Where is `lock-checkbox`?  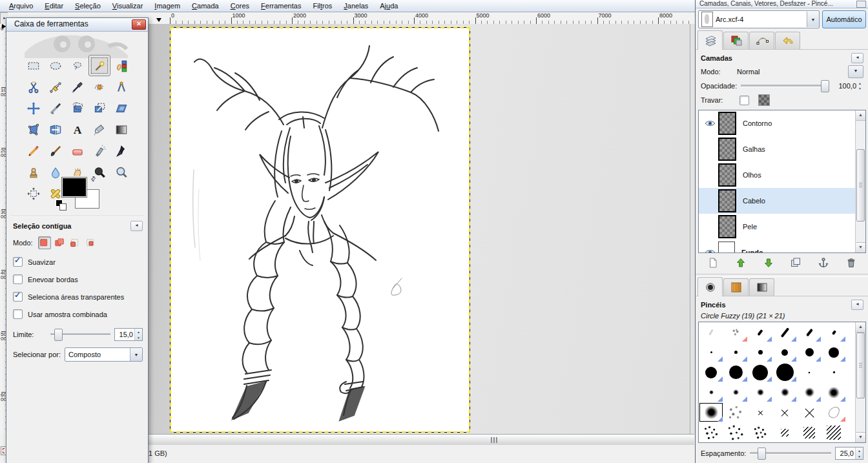 lock-checkbox is located at coordinates (744, 101).